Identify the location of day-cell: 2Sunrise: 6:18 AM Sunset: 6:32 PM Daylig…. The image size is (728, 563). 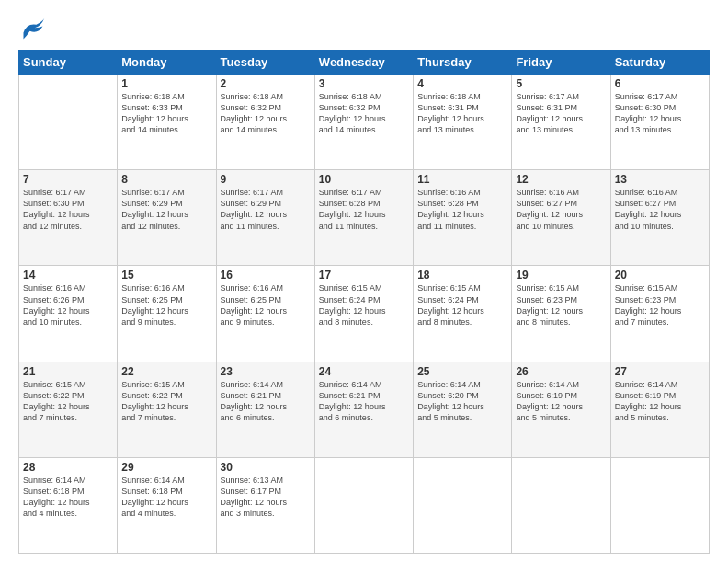
(265, 122).